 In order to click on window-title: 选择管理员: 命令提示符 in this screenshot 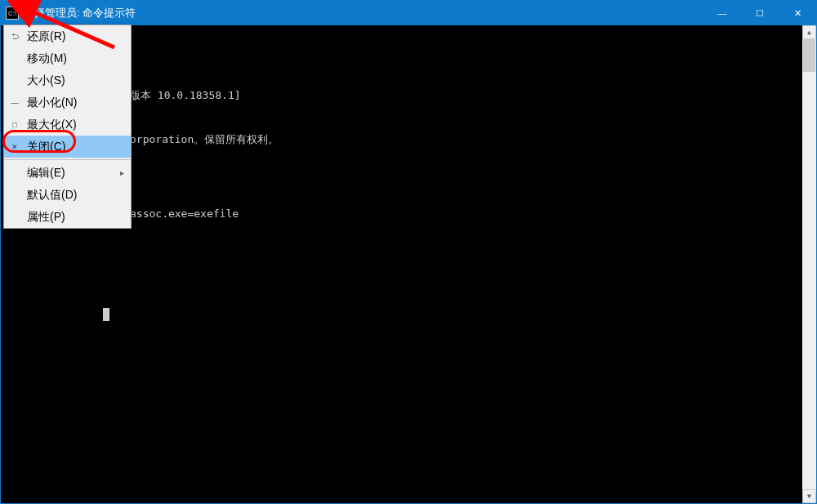, I will do `click(364, 13)`.